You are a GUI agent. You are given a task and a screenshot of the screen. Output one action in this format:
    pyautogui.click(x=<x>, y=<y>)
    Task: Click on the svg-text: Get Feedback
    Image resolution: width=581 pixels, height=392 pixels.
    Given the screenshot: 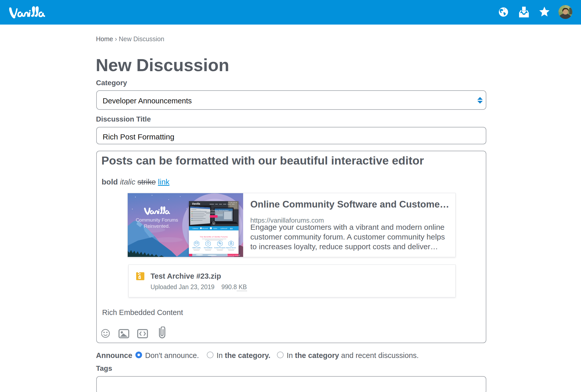 What is the action you would take?
    pyautogui.click(x=208, y=248)
    